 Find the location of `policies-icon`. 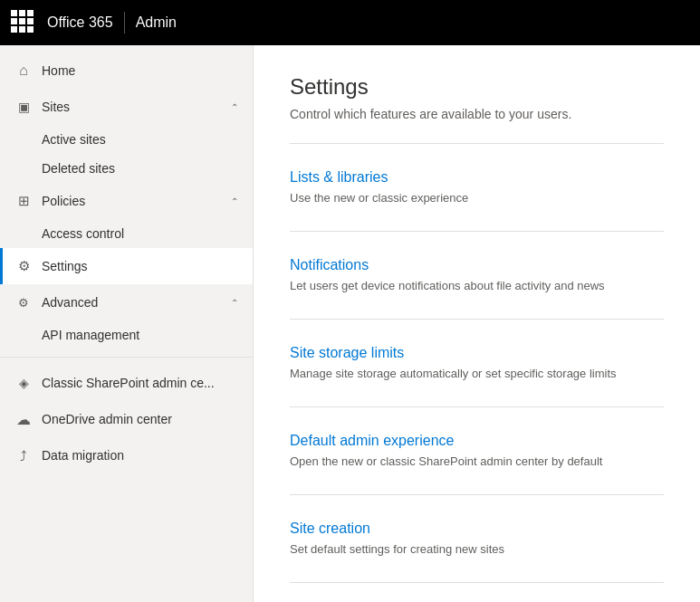

policies-icon is located at coordinates (24, 201).